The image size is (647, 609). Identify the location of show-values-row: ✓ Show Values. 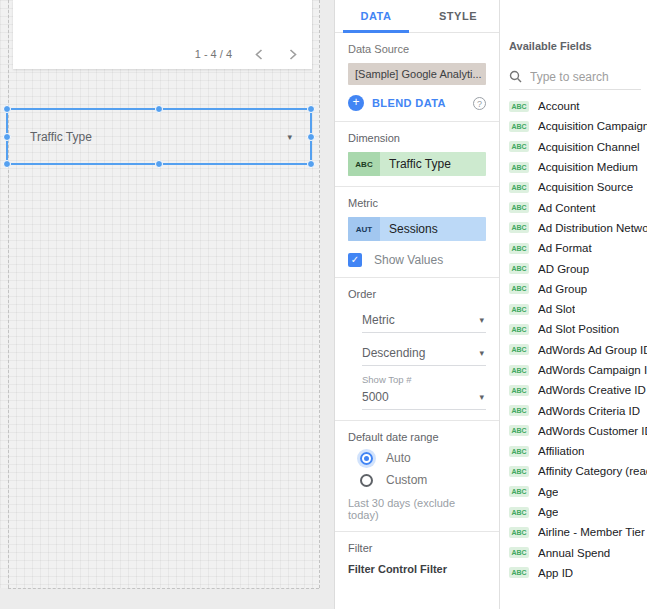
(417, 260).